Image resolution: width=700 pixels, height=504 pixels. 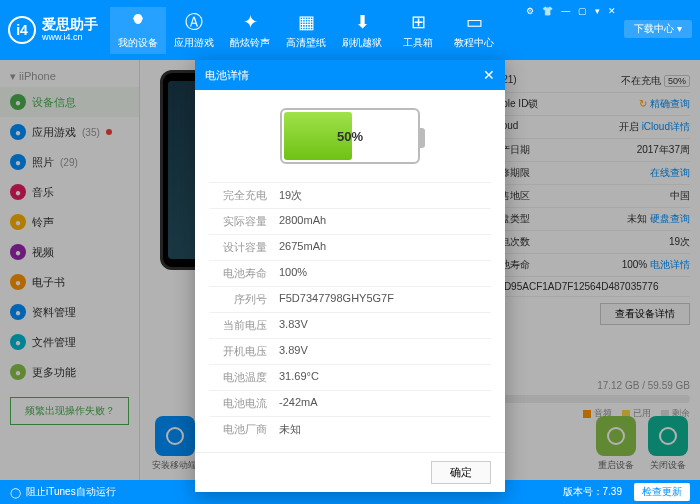 What do you see at coordinates (70, 38) in the screenshot?
I see `app-url: www.i4.cn` at bounding box center [70, 38].